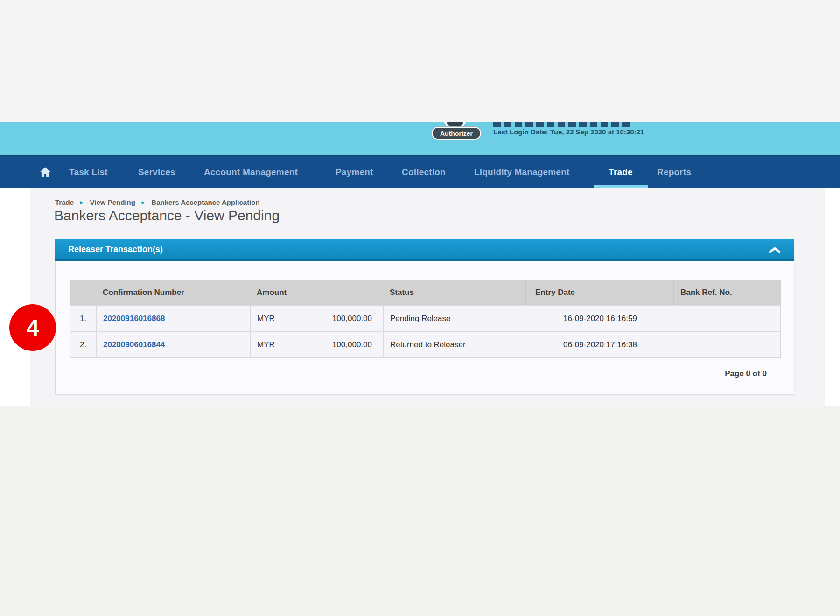 The image size is (840, 616). Describe the element at coordinates (83, 293) in the screenshot. I see `col-header-index` at that location.